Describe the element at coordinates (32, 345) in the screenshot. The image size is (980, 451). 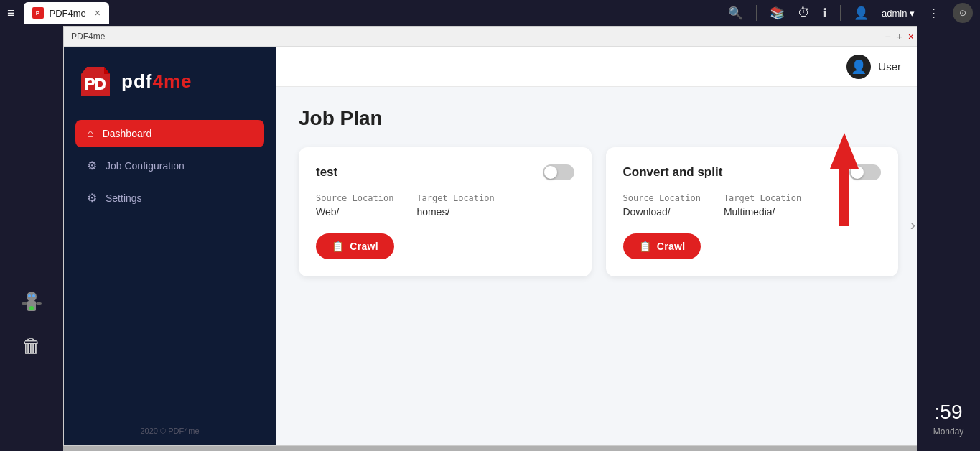
I see `trash-icon: 🗑` at that location.